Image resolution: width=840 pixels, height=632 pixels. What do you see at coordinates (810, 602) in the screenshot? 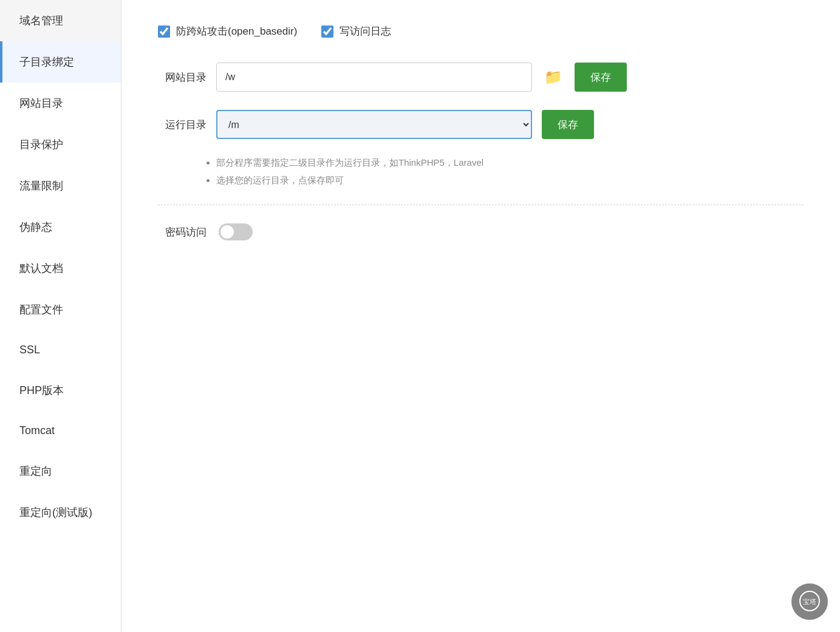
I see `bottom-logo: 宝塔` at bounding box center [810, 602].